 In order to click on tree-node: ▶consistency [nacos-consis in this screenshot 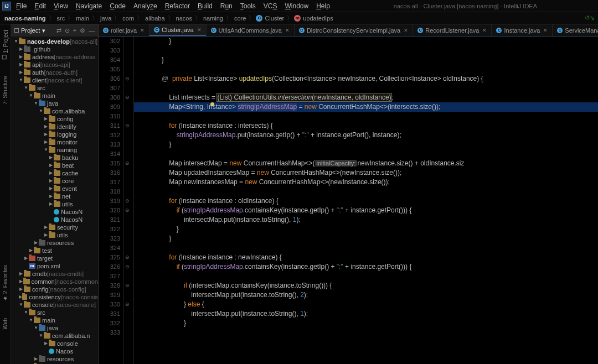, I will do `click(54, 297)`.